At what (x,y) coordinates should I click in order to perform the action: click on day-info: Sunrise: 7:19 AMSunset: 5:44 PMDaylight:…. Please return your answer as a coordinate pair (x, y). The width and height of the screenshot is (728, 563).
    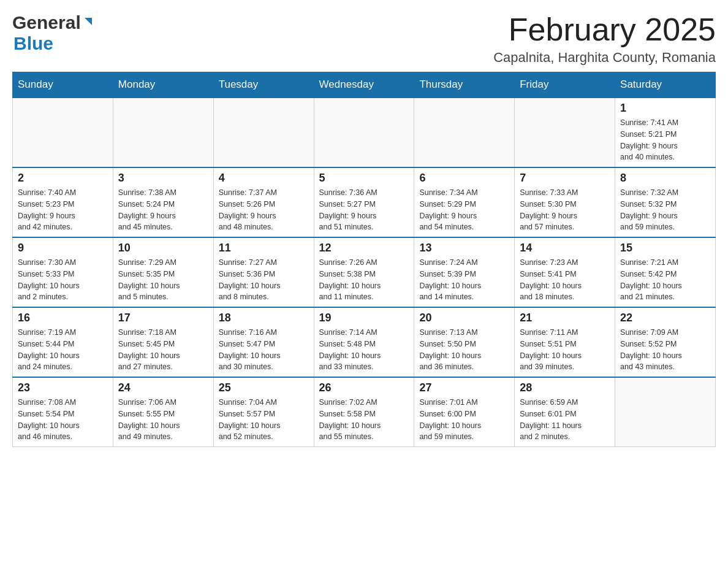
    Looking at the image, I should click on (63, 350).